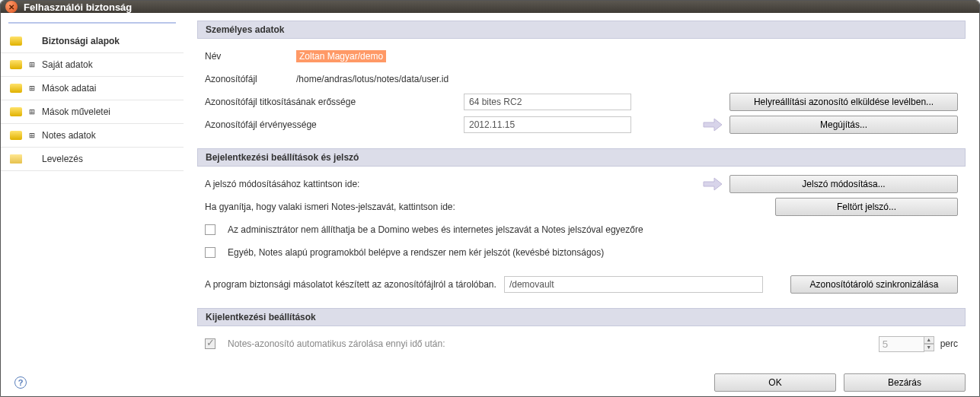 This screenshot has height=397, width=980. I want to click on people-icon, so click(16, 88).